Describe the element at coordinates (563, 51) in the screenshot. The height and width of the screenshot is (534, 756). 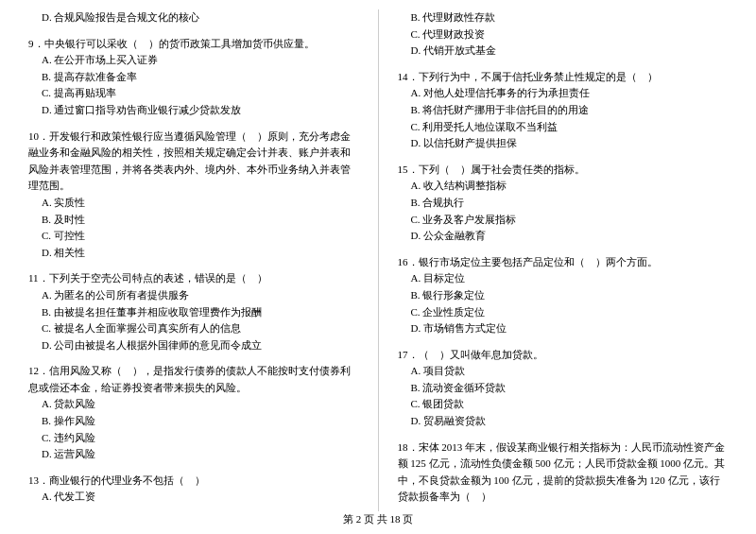
I see `q13-option-d: D. 代销开放式基金` at that location.